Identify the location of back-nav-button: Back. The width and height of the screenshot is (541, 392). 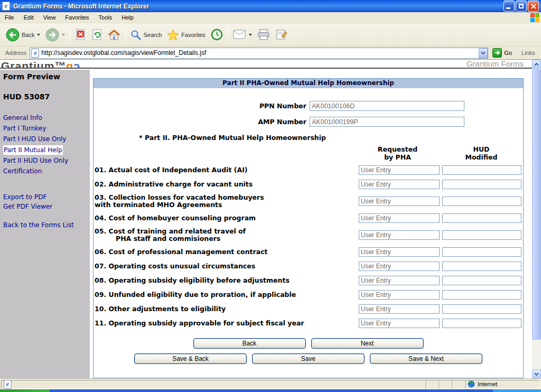
(249, 343).